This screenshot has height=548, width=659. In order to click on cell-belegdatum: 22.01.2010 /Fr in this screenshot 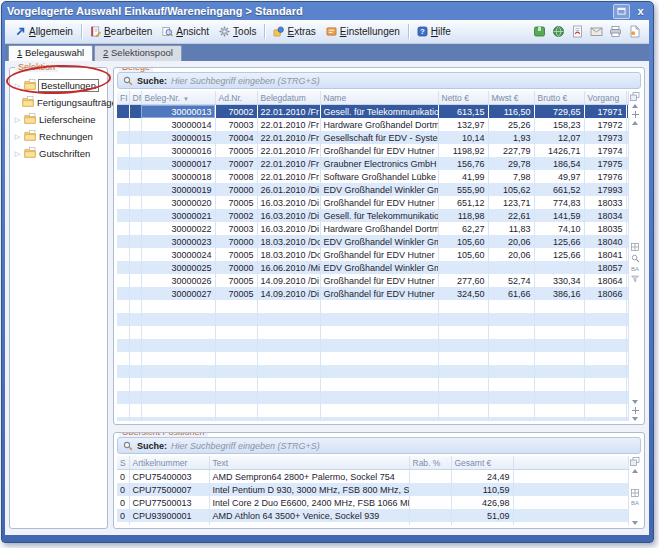, I will do `click(288, 124)`.